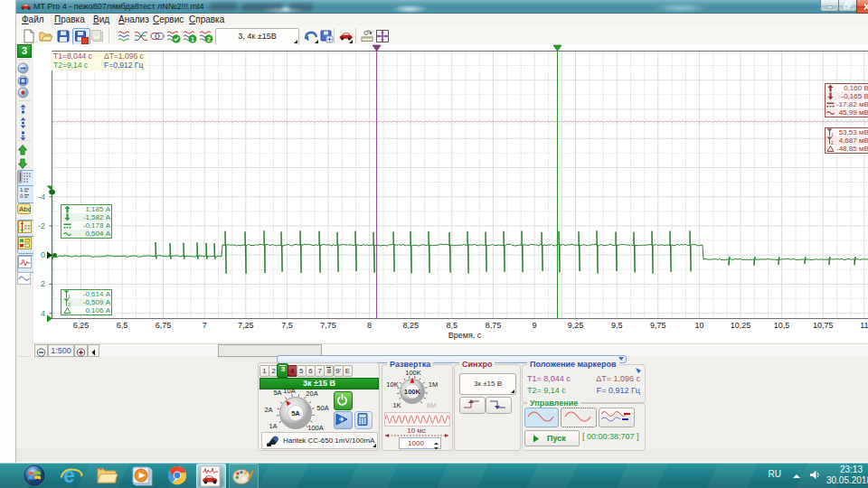  Describe the element at coordinates (206, 36) in the screenshot. I see `waves-2-button: 2` at that location.